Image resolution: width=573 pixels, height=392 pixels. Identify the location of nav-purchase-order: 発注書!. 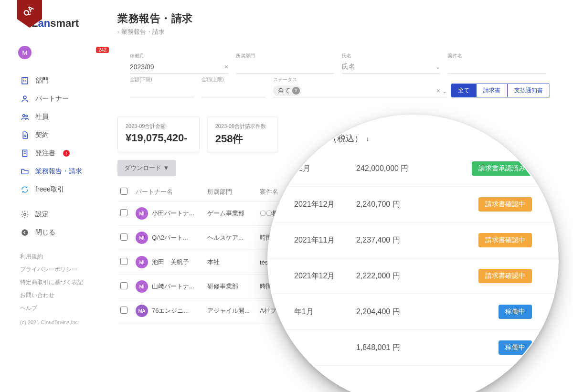
(64, 153).